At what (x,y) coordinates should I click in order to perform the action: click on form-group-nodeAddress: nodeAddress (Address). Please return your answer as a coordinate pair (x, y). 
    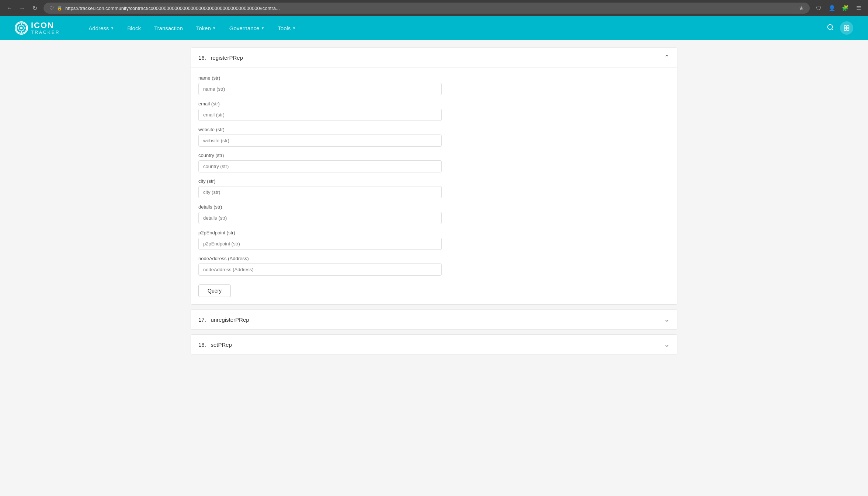
    Looking at the image, I should click on (434, 266).